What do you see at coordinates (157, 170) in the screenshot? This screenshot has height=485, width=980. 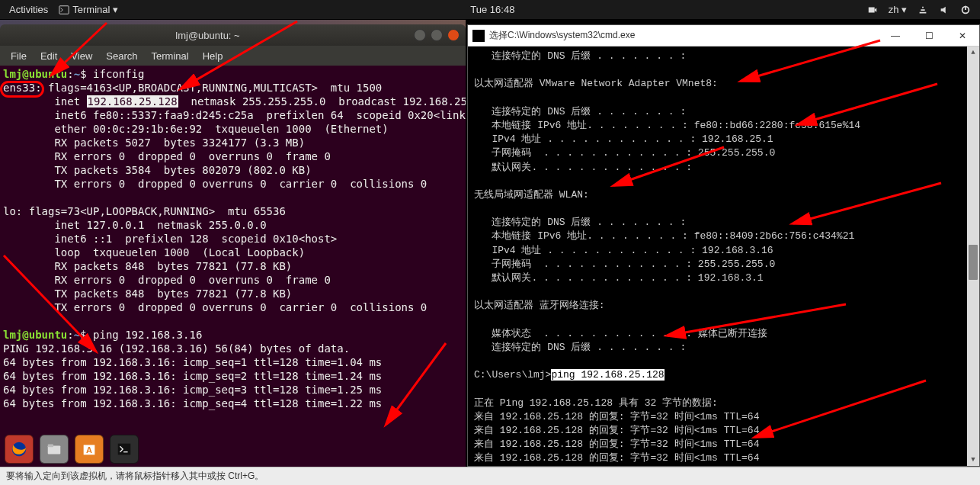 I see `ens33-tx: TX packets 3584 bytes 802079 (802.0 KB)` at bounding box center [157, 170].